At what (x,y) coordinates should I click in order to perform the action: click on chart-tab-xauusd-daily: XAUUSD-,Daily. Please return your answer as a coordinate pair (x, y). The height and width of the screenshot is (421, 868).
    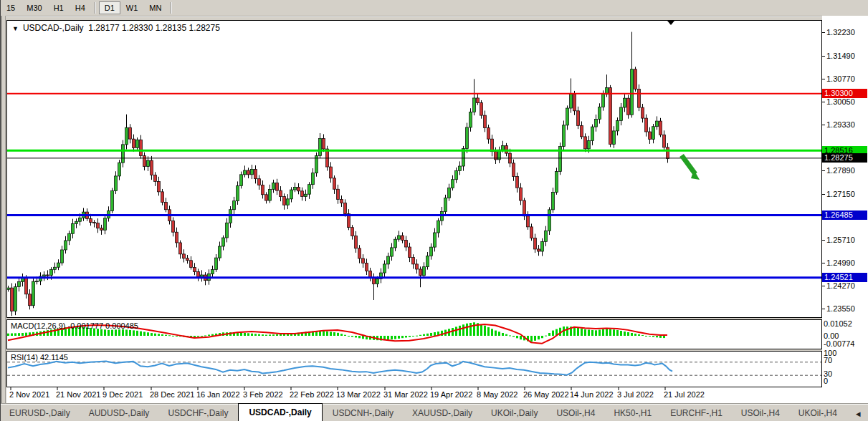
    Looking at the image, I should click on (442, 413).